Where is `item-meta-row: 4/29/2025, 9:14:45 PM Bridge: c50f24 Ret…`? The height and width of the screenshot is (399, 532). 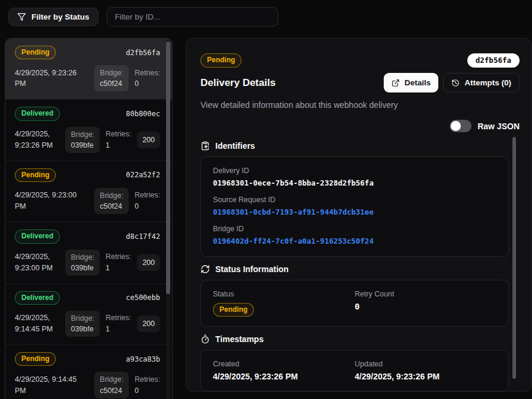 item-meta-row: 4/29/2025, 9:14:45 PM Bridge: c50f24 Ret… is located at coordinates (88, 385).